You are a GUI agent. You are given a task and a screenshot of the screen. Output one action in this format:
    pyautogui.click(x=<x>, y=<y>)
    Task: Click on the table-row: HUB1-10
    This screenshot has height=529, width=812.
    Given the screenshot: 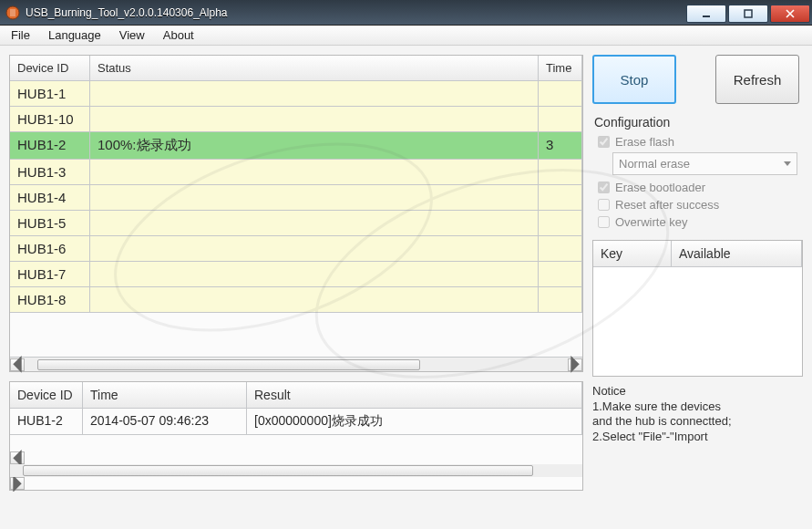 What is the action you would take?
    pyautogui.click(x=296, y=119)
    